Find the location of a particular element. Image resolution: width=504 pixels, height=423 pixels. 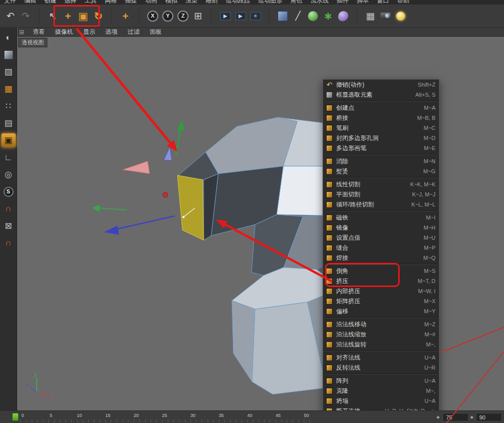

menubar-item-10: 渲染 is located at coordinates (192, 2).